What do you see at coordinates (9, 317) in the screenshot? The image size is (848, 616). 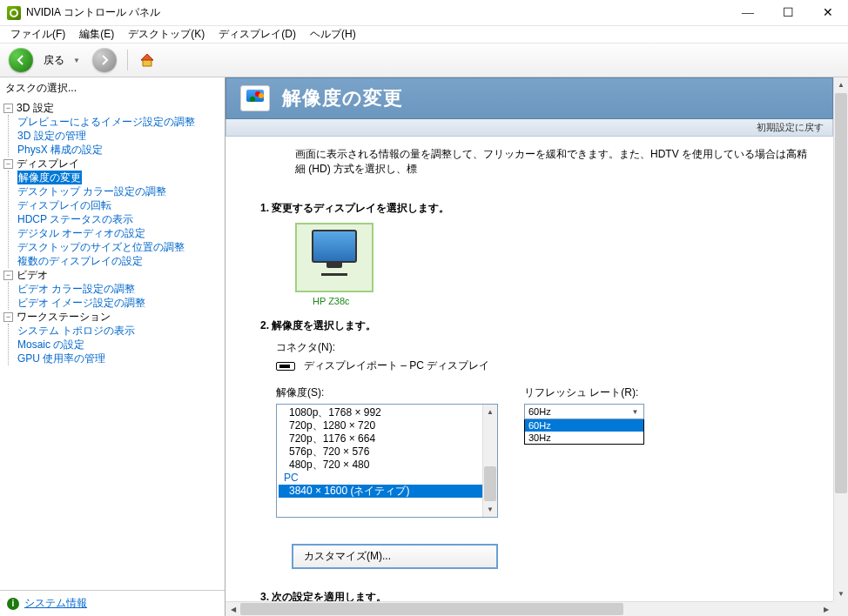 I see `tree-expander-ws: −` at bounding box center [9, 317].